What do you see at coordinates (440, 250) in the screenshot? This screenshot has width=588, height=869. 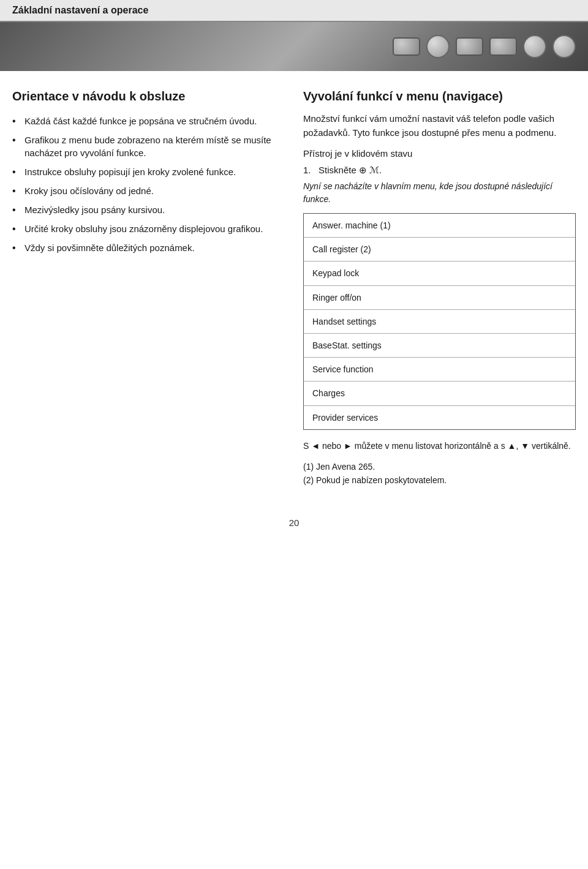 I see `menu-item-call-register: Call register (2)` at bounding box center [440, 250].